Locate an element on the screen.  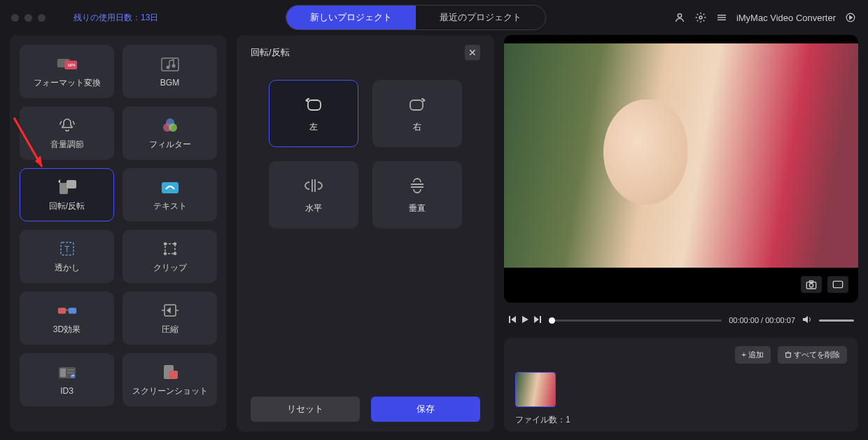
tab-recent-projects: 最近のプロジェクト is located at coordinates (480, 18).